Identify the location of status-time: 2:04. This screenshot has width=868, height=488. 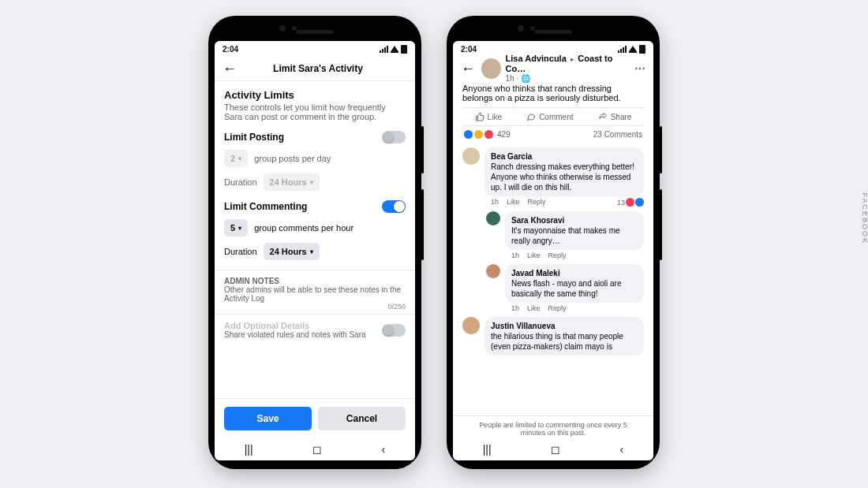
(469, 49).